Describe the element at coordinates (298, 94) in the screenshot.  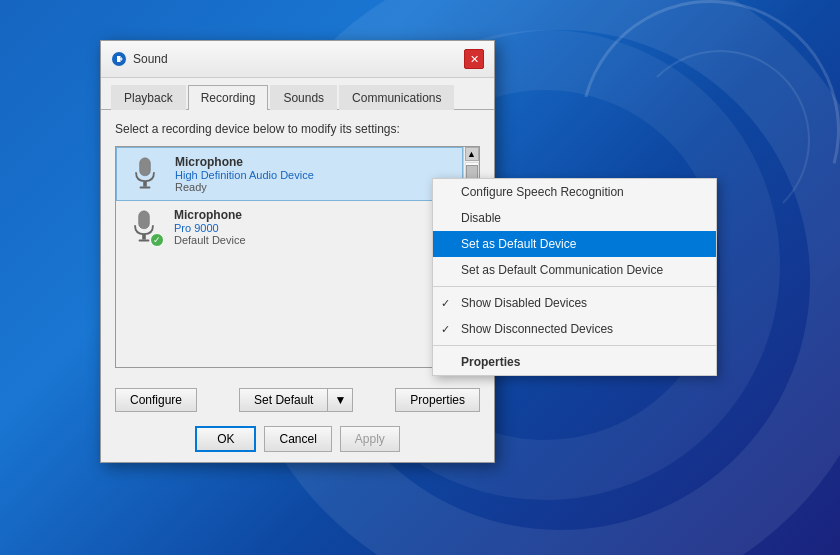
I see `tab-bar: Playback Recording Sounds Communications` at that location.